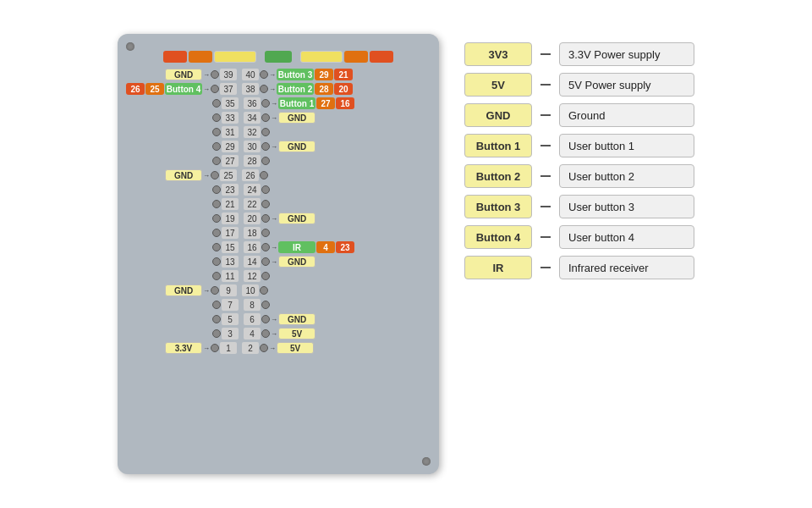 The height and width of the screenshot is (508, 812). What do you see at coordinates (252, 276) in the screenshot?
I see `pin-num-right-14: 12` at bounding box center [252, 276].